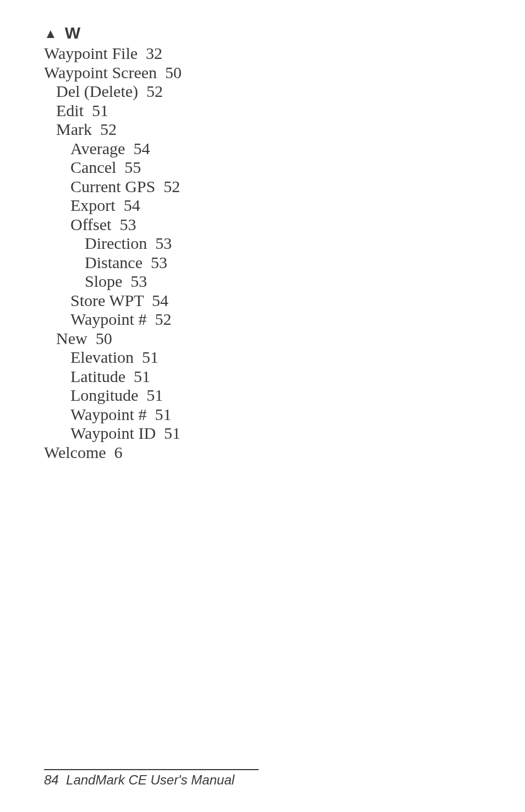 This screenshot has width=525, height=812. I want to click on index-section-header: ▲W, so click(262, 33).